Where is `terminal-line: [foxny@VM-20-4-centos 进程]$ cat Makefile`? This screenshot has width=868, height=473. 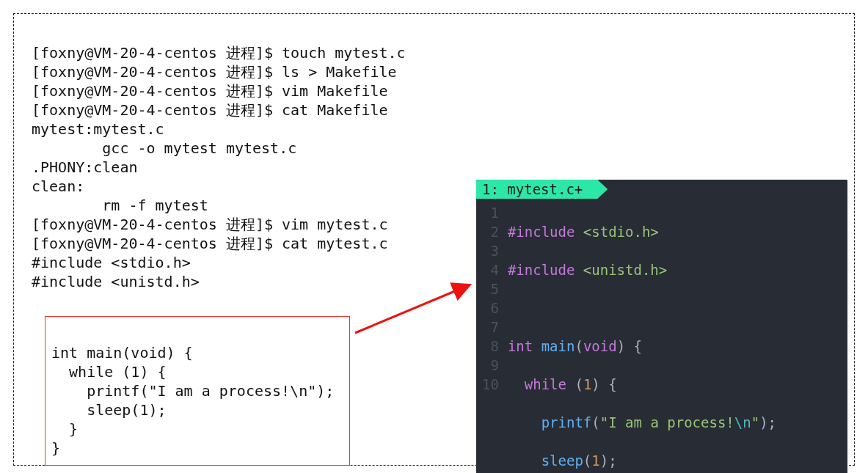 terminal-line: [foxny@VM-20-4-centos 进程]$ cat Makefile is located at coordinates (210, 110).